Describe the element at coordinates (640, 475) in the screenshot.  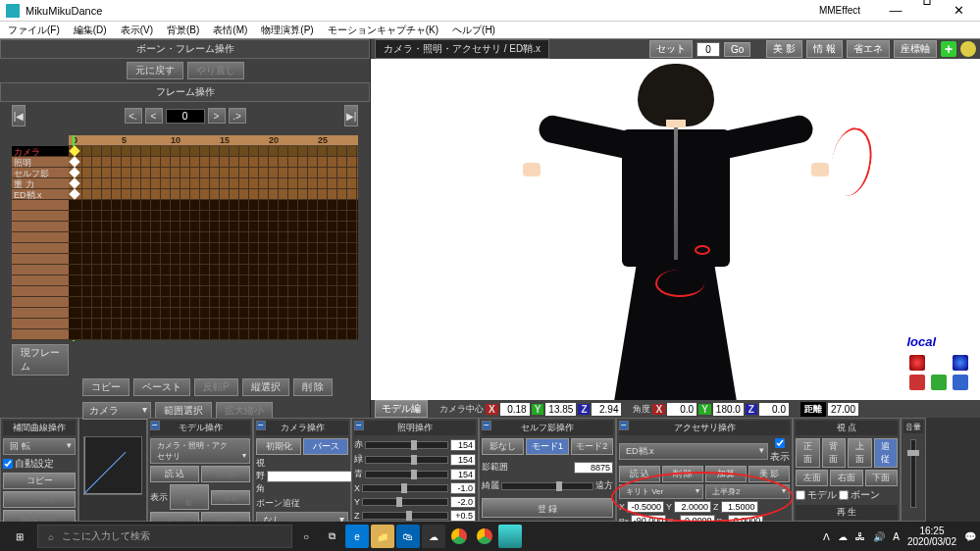
I see `acc-load: 読 込` at that location.